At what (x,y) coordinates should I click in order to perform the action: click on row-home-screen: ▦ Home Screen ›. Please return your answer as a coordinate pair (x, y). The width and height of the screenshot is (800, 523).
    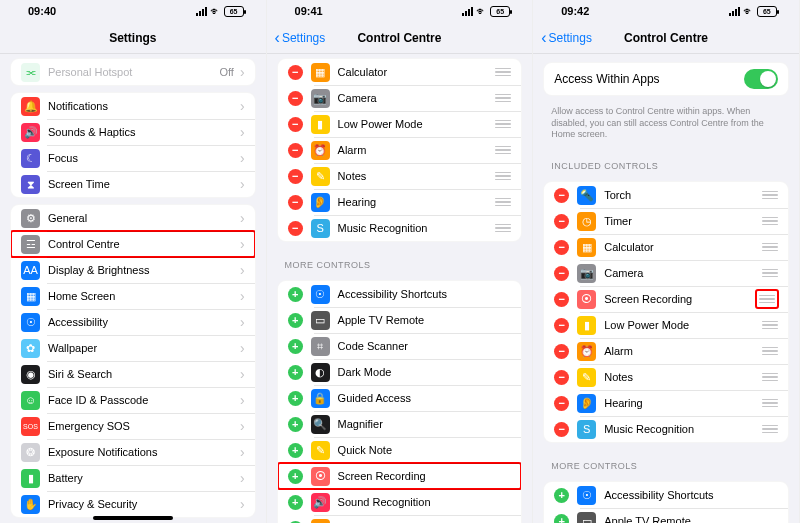
    Looking at the image, I should click on (133, 296).